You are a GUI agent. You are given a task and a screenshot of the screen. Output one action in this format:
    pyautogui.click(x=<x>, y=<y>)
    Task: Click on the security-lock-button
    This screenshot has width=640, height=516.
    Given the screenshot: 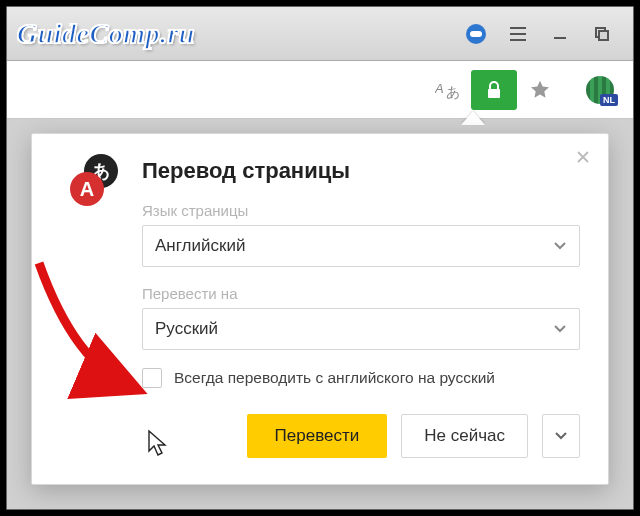 What is the action you would take?
    pyautogui.click(x=494, y=90)
    